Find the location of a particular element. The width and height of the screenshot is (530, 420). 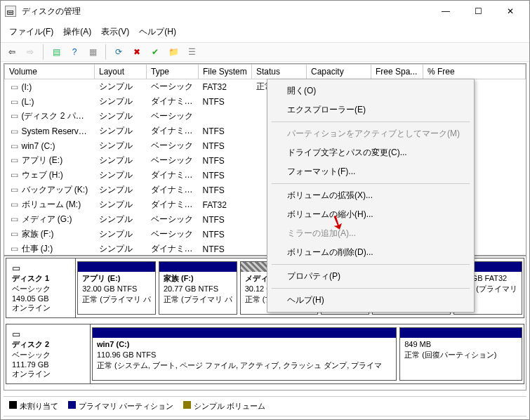

view-grid-icon: ▦ is located at coordinates (93, 52).